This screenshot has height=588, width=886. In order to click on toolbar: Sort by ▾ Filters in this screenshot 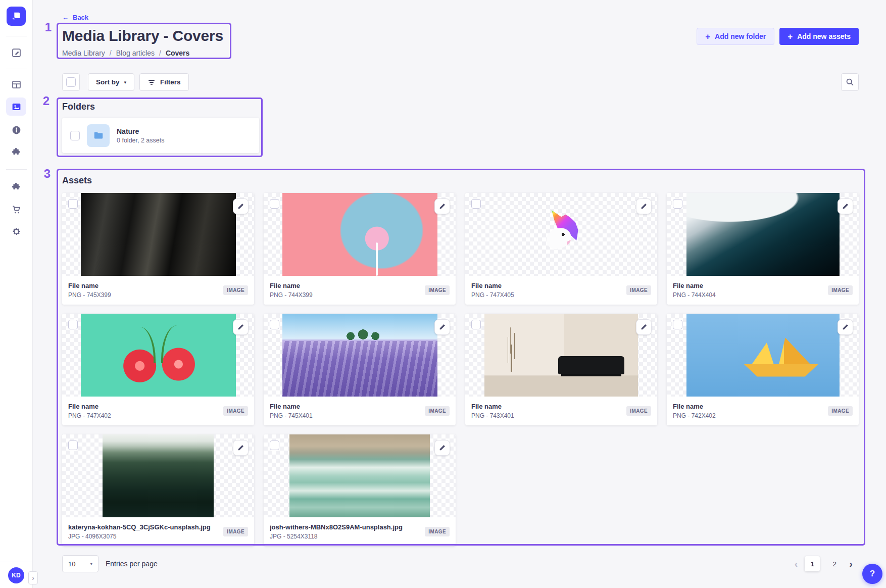, I will do `click(461, 82)`.